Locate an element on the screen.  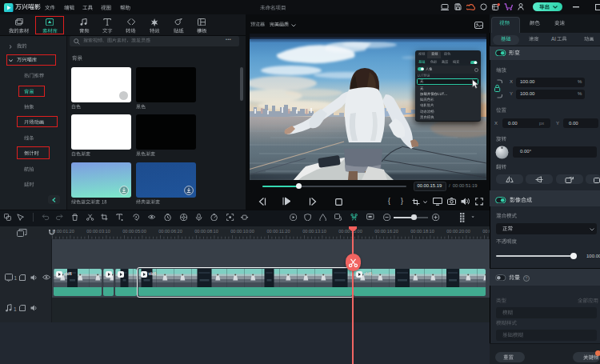
svg-text: 00:00:18:10 is located at coordinates (422, 231).